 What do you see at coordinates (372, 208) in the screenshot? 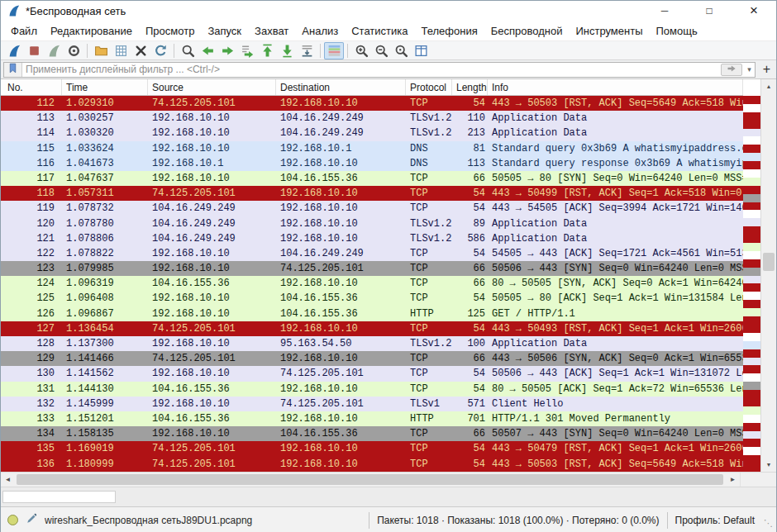
I see `packet-row: 1191.078732104.16.249.249192.168.10.10TC…` at bounding box center [372, 208].